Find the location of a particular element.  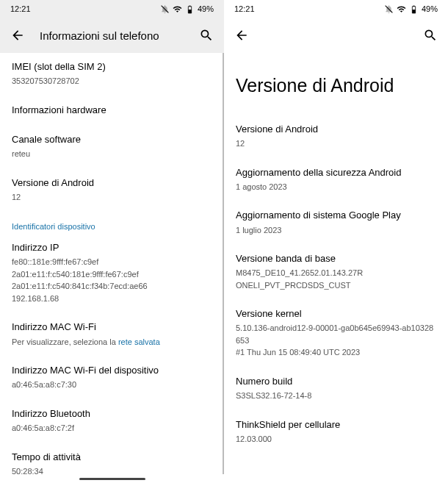

item-title: Indirizzo MAC Wi-Fi del dispositivo is located at coordinates (112, 371).